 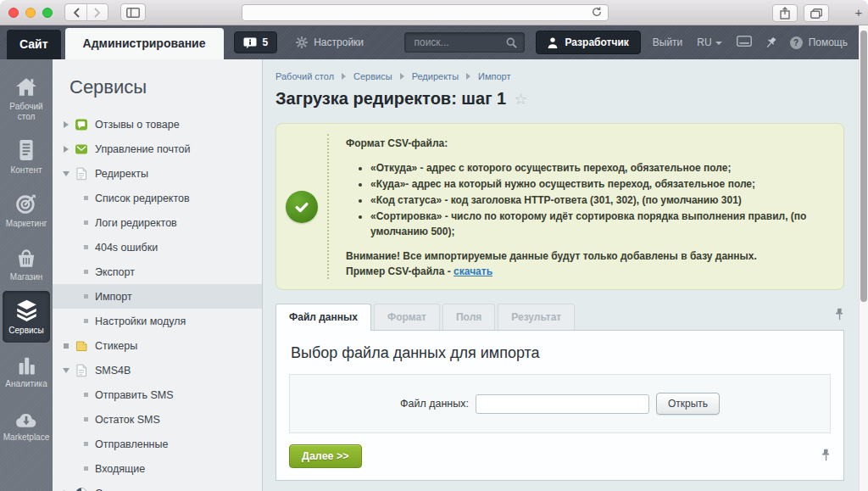 What do you see at coordinates (436, 76) in the screenshot?
I see `breadcrumb-link: Редиректы` at bounding box center [436, 76].